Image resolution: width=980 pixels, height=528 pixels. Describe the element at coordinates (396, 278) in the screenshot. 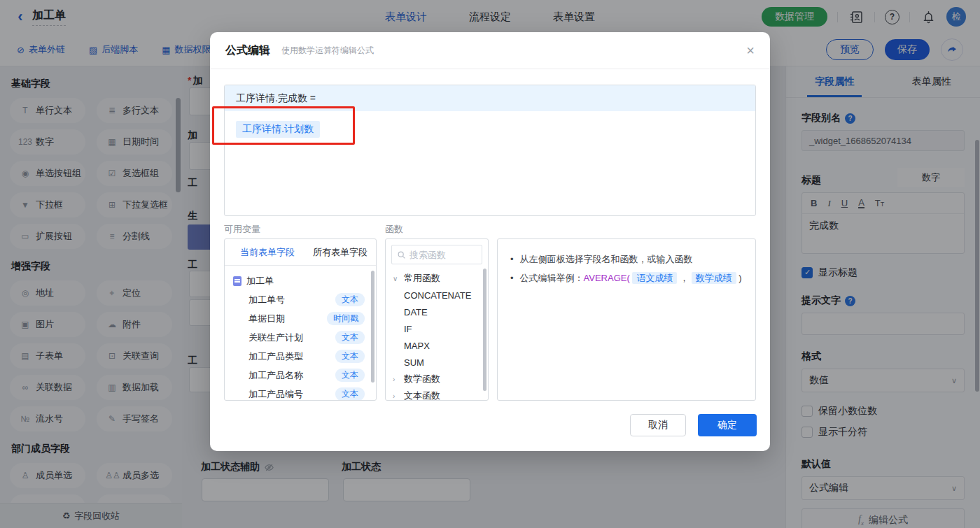

I see `chevron-down-icon: ∨` at that location.